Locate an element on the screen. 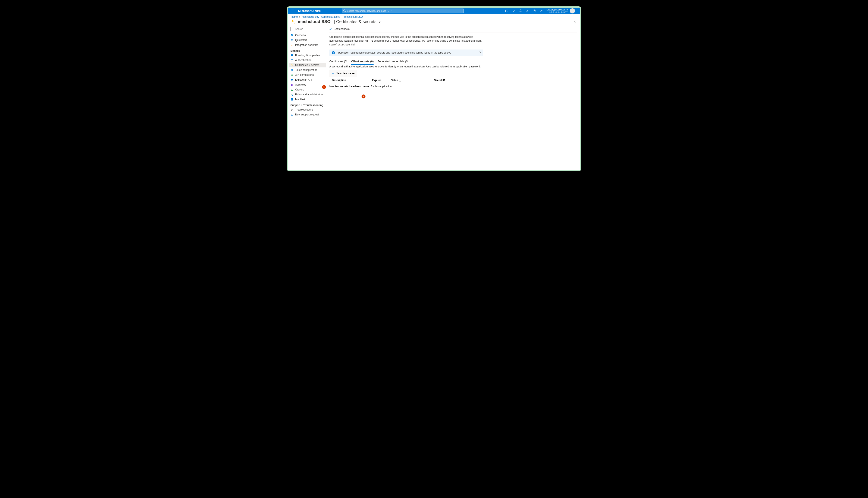 The height and width of the screenshot is (498, 868). tab-description: A secret string that the application use… is located at coordinates (453, 66).